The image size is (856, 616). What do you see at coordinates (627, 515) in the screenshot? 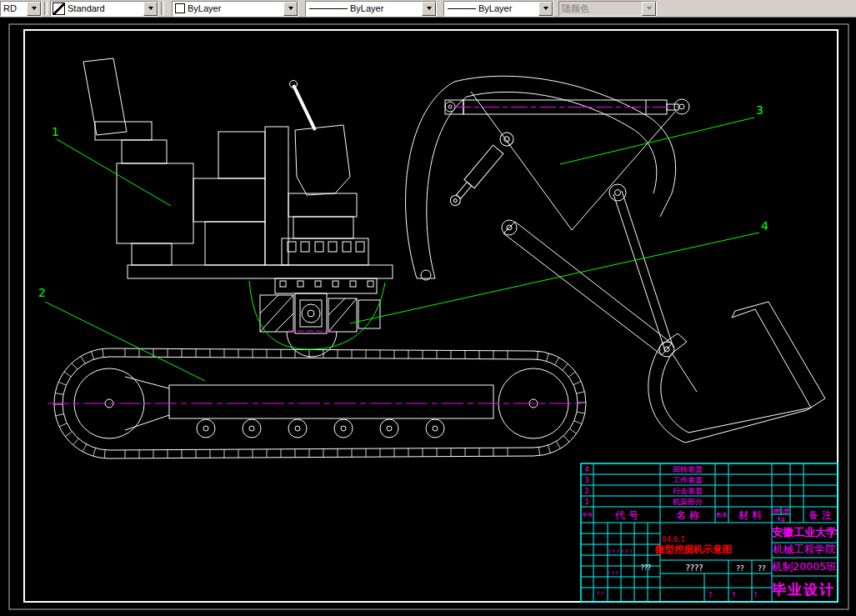
I see `header-code: 代 号` at bounding box center [627, 515].